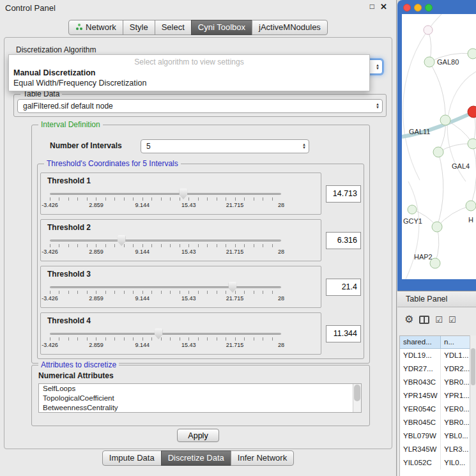  What do you see at coordinates (198, 436) in the screenshot?
I see `apply-button: Apply` at bounding box center [198, 436].